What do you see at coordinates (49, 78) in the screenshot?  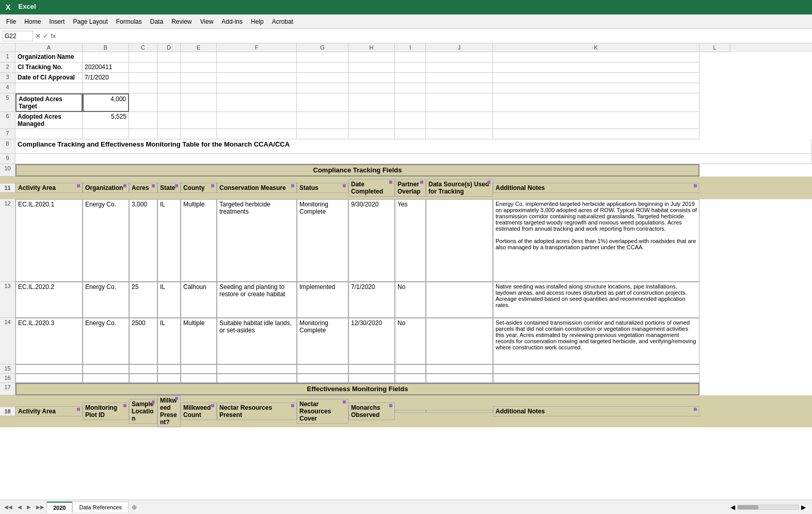 I see `cell-a3: Date of CI Approval` at bounding box center [49, 78].